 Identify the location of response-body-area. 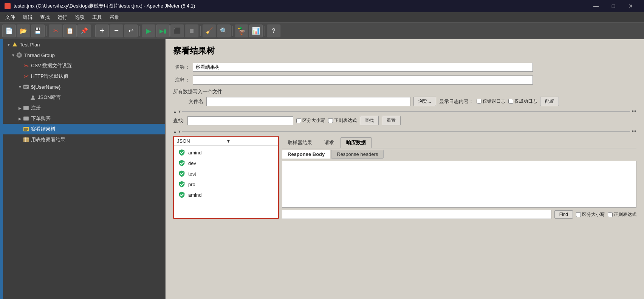
(459, 184).